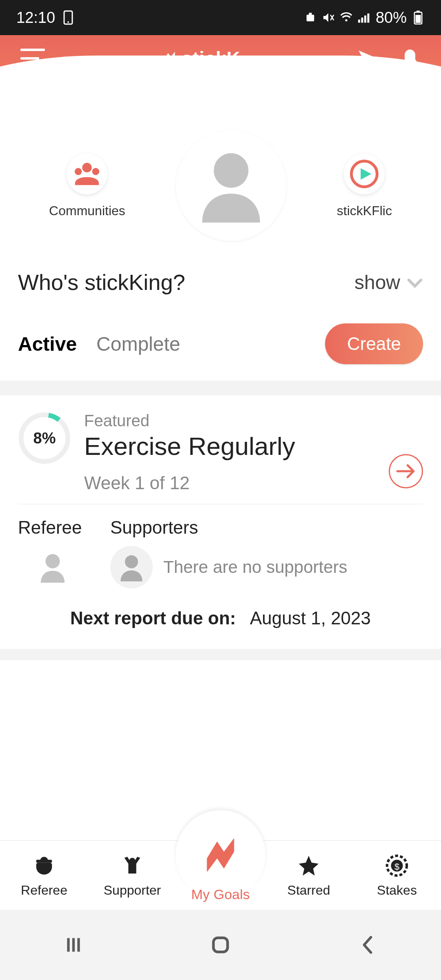  I want to click on system-nav-bar, so click(220, 945).